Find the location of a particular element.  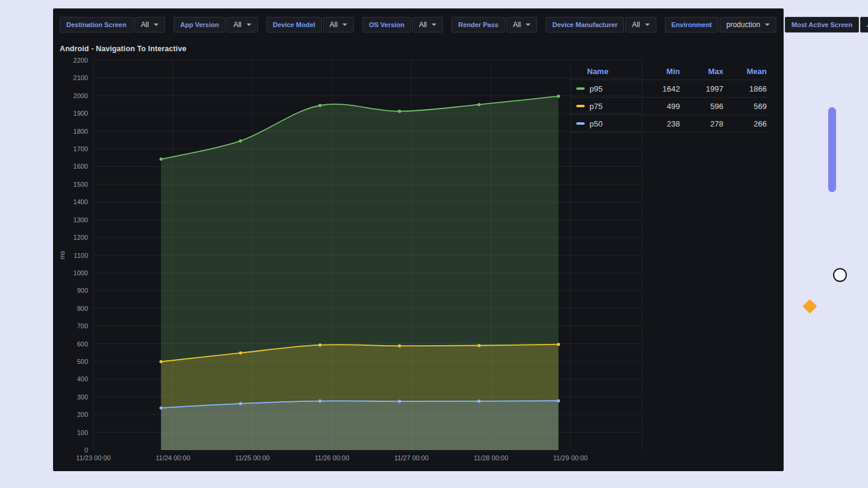

legend-row: p50238278266 is located at coordinates (668, 124).